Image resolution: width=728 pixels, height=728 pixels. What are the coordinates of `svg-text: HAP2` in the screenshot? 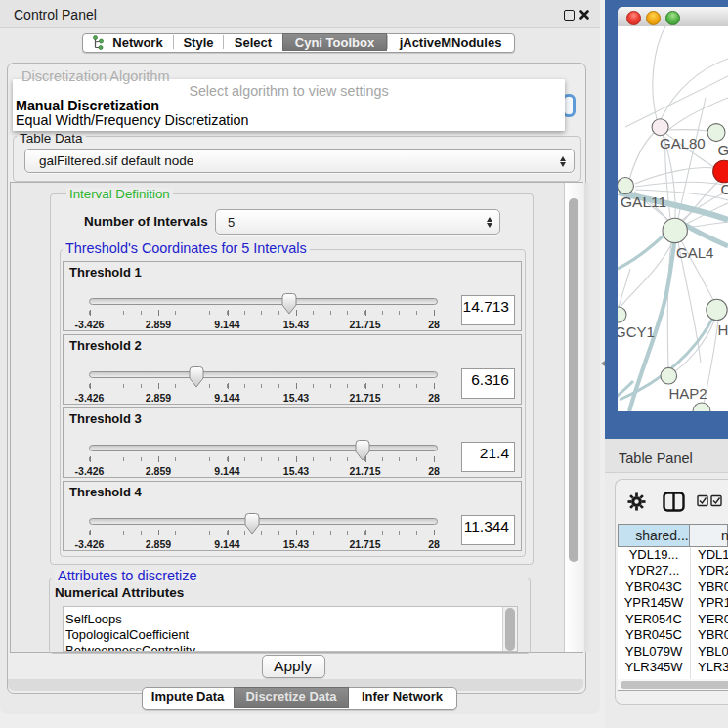 It's located at (688, 393).